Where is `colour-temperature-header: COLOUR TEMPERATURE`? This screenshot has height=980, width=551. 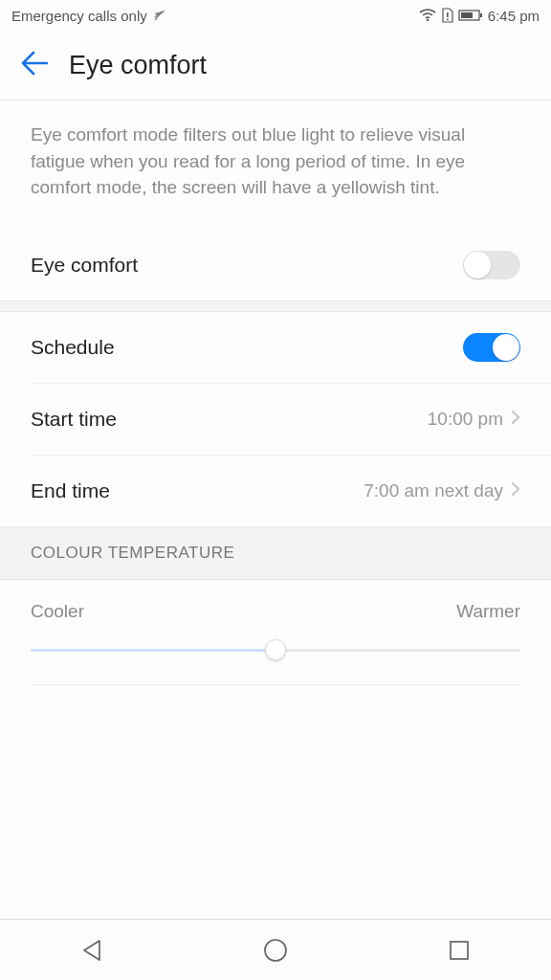 colour-temperature-header: COLOUR TEMPERATURE is located at coordinates (276, 553).